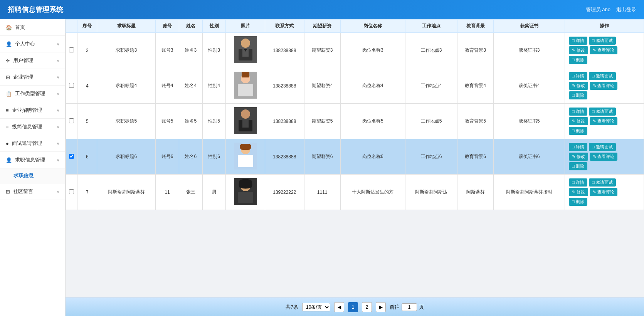 The height and width of the screenshot is (316, 644). Describe the element at coordinates (9, 94) in the screenshot. I see `jobtype-icon: 📋` at that location.